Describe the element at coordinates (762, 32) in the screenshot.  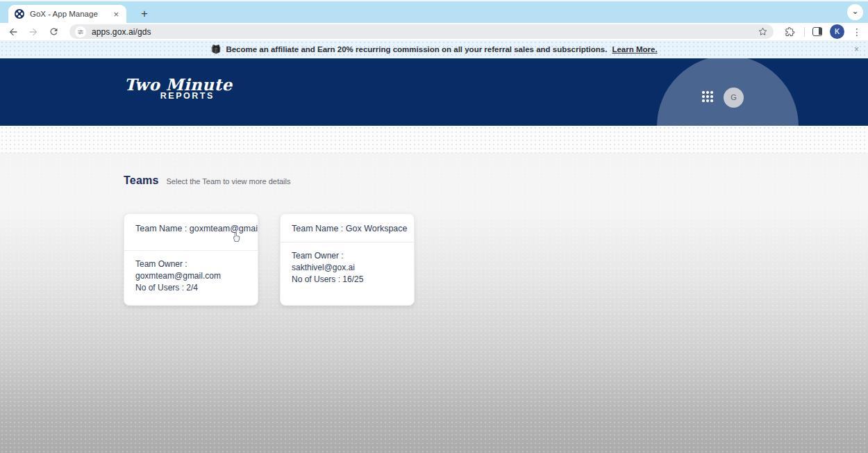
I see `bookmark-star-icon` at that location.